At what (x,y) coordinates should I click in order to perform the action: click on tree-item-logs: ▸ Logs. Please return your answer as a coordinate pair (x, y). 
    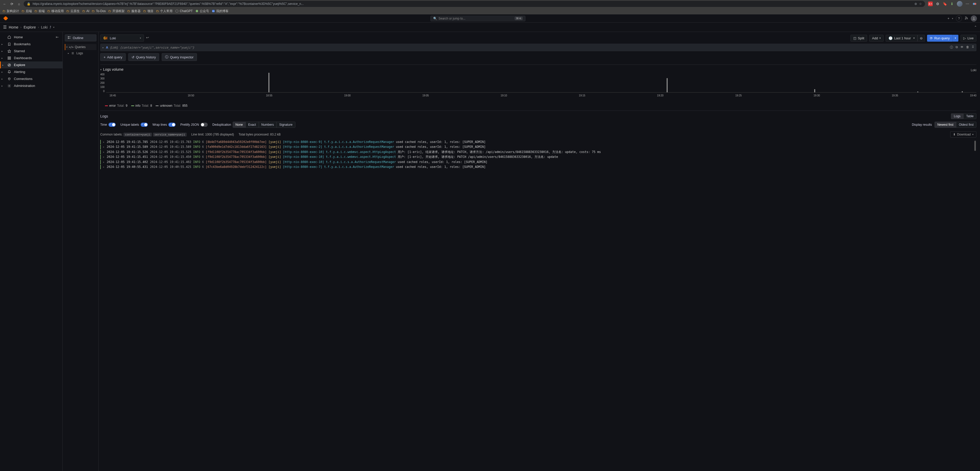
    Looking at the image, I should click on (81, 53).